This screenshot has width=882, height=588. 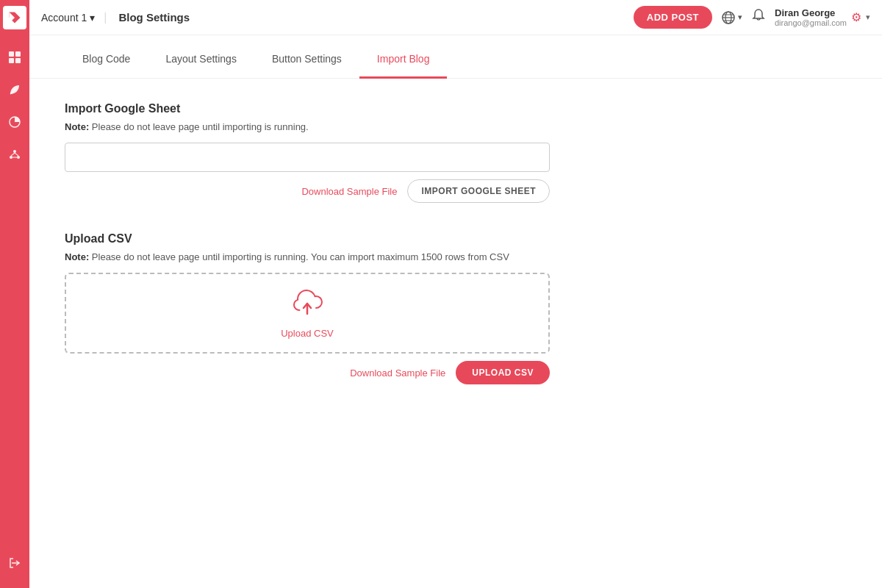 What do you see at coordinates (673, 18) in the screenshot?
I see `add-post-button: ADD POST` at bounding box center [673, 18].